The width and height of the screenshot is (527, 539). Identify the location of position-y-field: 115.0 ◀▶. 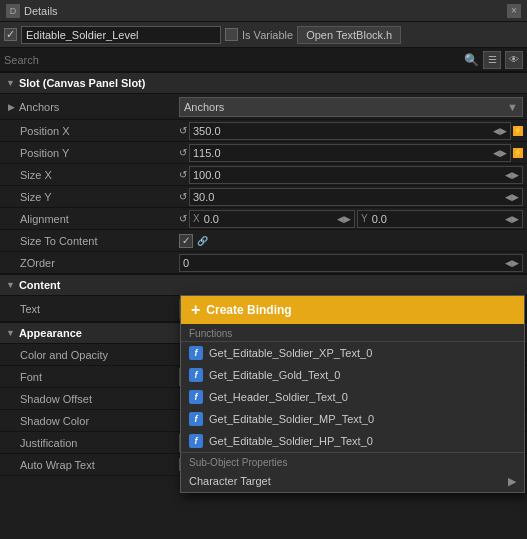
(350, 153).